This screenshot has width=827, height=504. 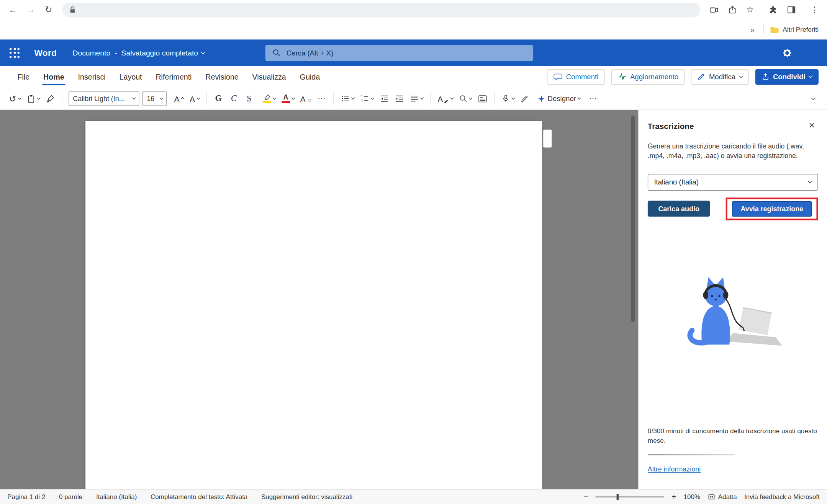 I want to click on grow-font-button: A, so click(x=179, y=99).